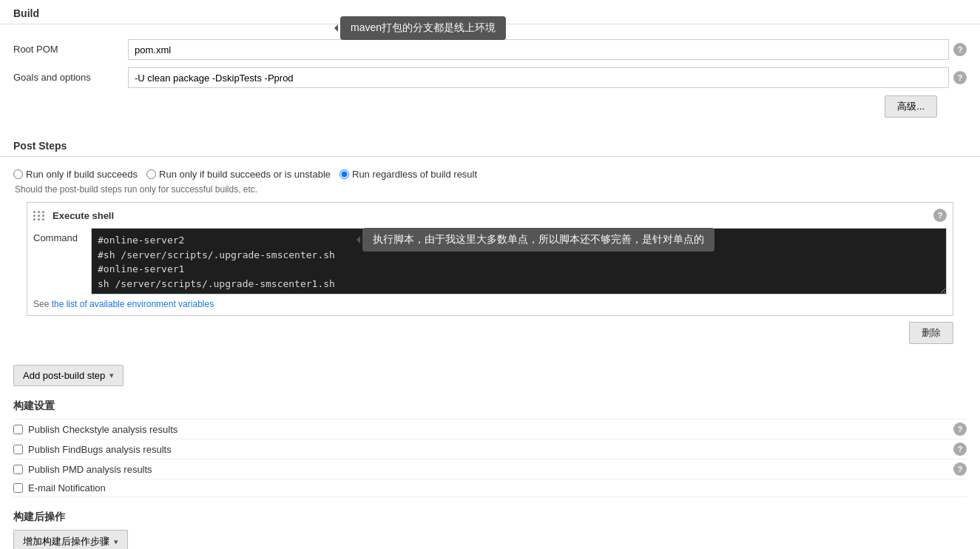 The image size is (980, 549). I want to click on radio-unstable-input, so click(151, 175).